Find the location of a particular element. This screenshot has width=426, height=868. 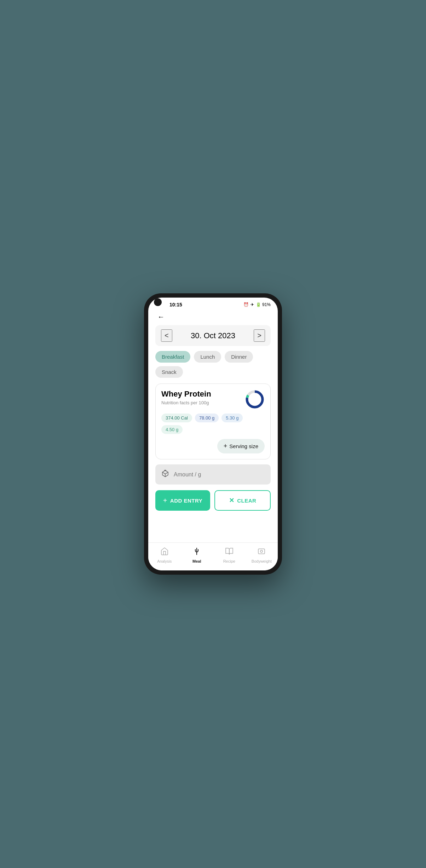

clear-label: CLEAR is located at coordinates (247, 500).